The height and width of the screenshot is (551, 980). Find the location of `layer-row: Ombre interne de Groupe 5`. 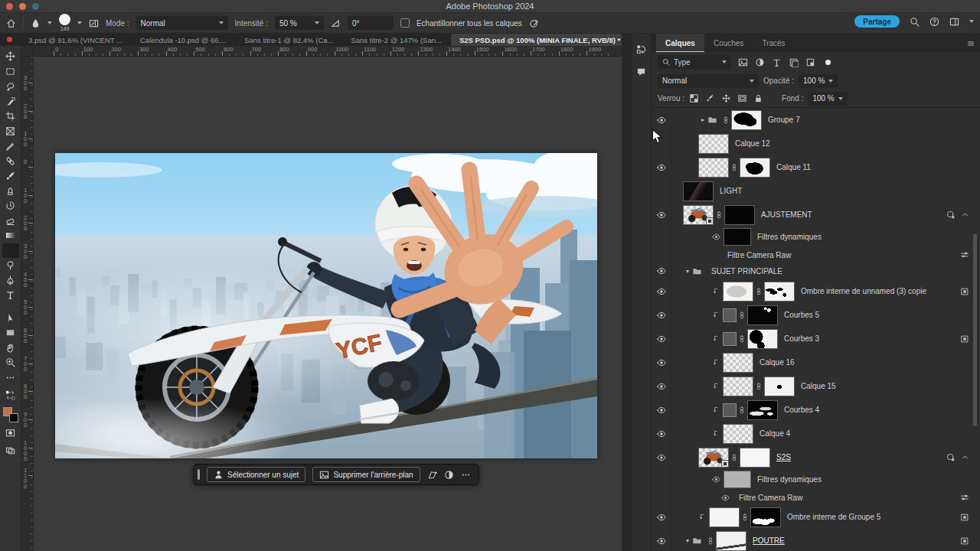

layer-row: Ombre interne de Groupe 5 is located at coordinates (816, 517).